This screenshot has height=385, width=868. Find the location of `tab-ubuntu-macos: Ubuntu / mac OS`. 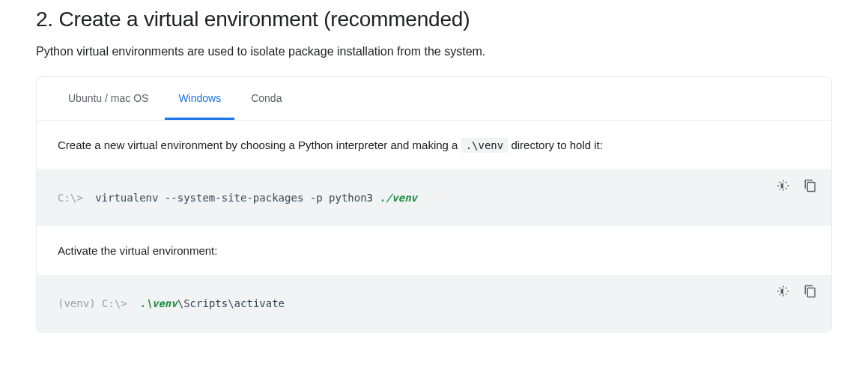

tab-ubuntu-macos: Ubuntu / mac OS is located at coordinates (108, 99).